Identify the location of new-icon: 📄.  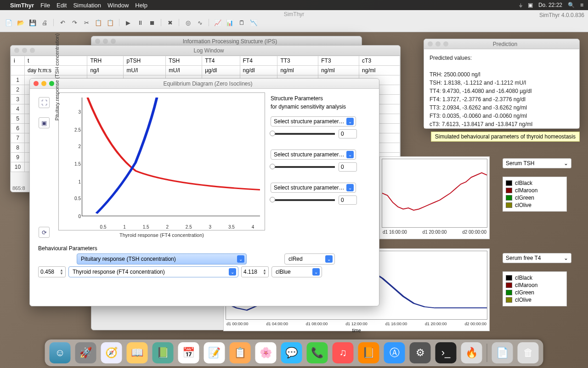
(9, 23).